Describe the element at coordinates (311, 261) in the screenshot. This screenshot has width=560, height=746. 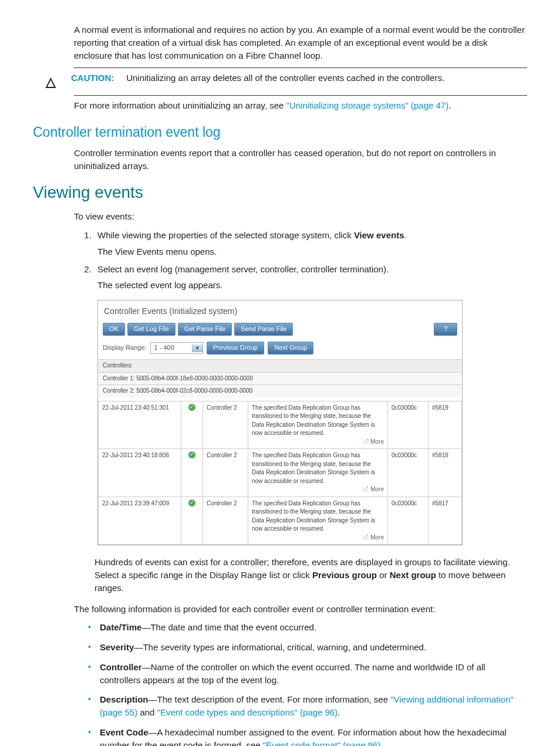
I see `steps-list: While viewing the properties of the sele…` at that location.